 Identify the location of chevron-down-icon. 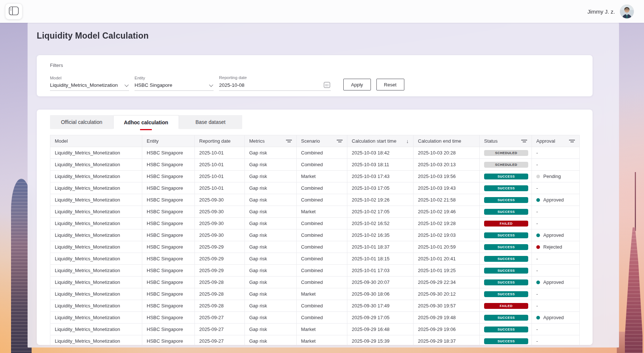
(126, 85).